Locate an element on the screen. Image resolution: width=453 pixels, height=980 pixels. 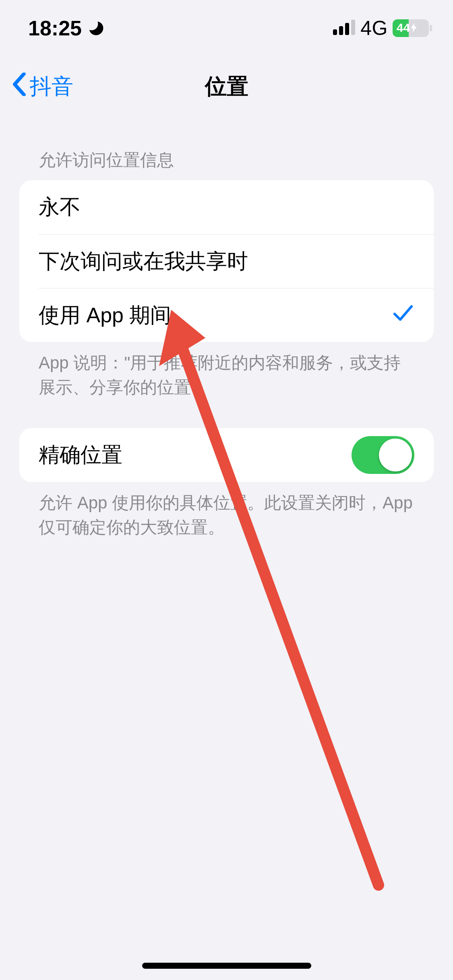
back-label: 抖音 is located at coordinates (52, 87).